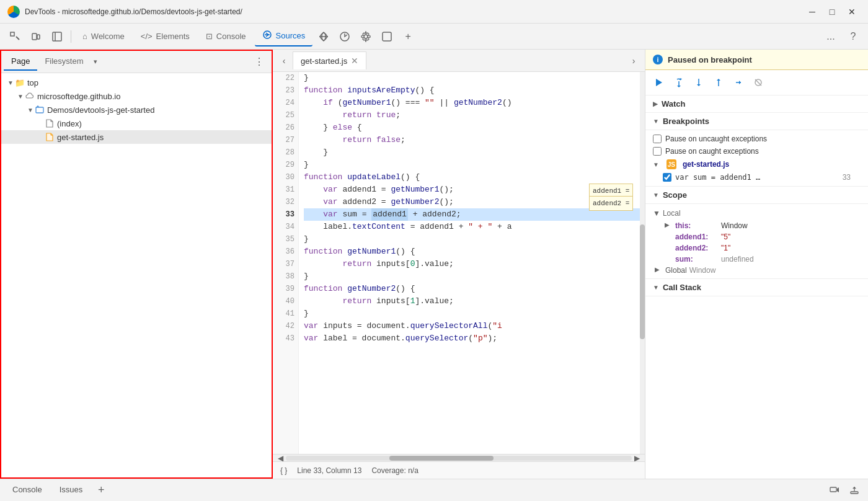  Describe the element at coordinates (408, 37) in the screenshot. I see `add-tab-button: +` at that location.